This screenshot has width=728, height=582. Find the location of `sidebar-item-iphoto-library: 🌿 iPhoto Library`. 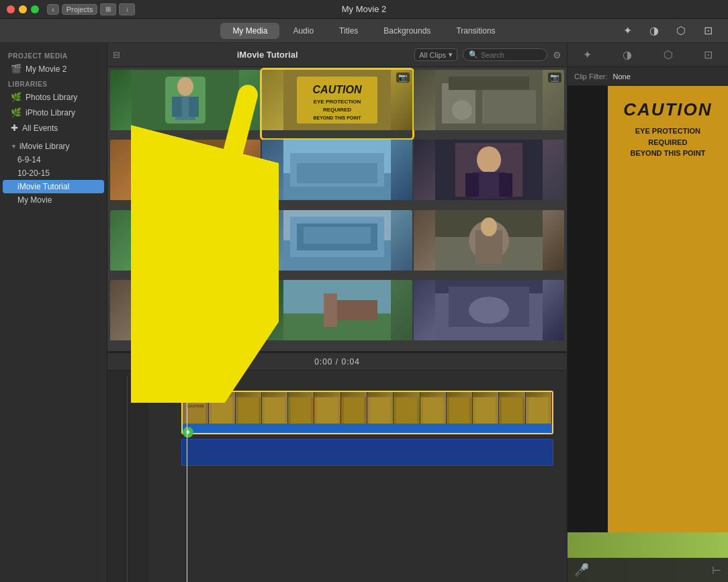

sidebar-item-iphoto-library: 🌿 iPhoto Library is located at coordinates (54, 113).